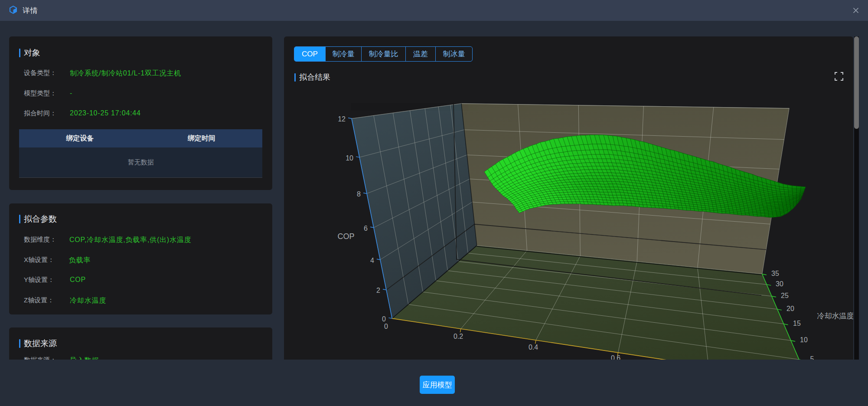 This screenshot has height=406, width=868. What do you see at coordinates (342, 119) in the screenshot?
I see `svg-text: 12` at bounding box center [342, 119].